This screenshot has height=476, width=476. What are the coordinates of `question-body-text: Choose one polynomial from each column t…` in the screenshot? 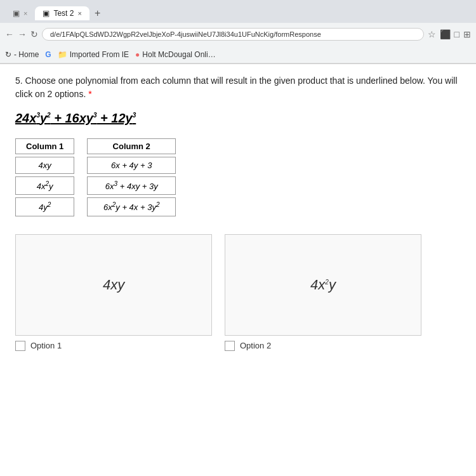 It's located at (236, 88).